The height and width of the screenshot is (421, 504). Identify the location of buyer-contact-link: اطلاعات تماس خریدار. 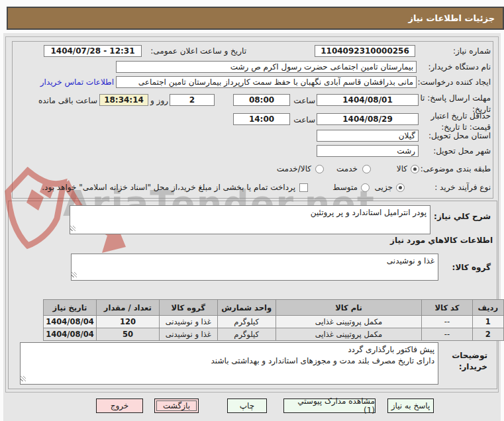
(77, 82).